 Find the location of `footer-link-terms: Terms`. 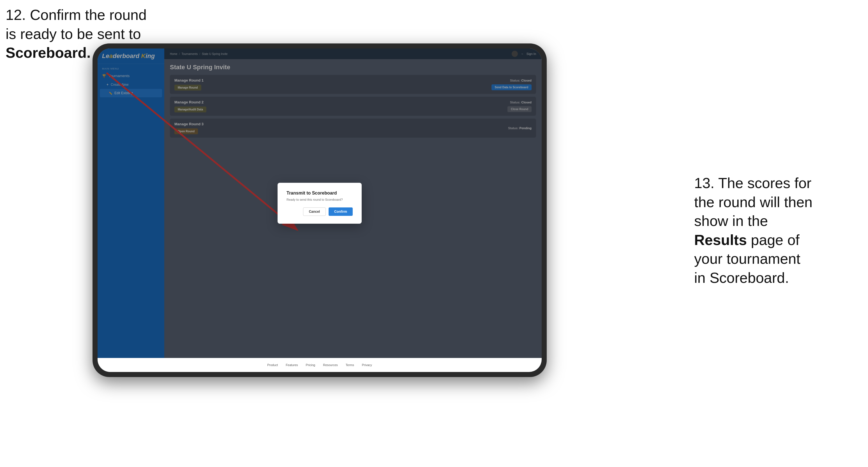

footer-link-terms: Terms is located at coordinates (350, 365).